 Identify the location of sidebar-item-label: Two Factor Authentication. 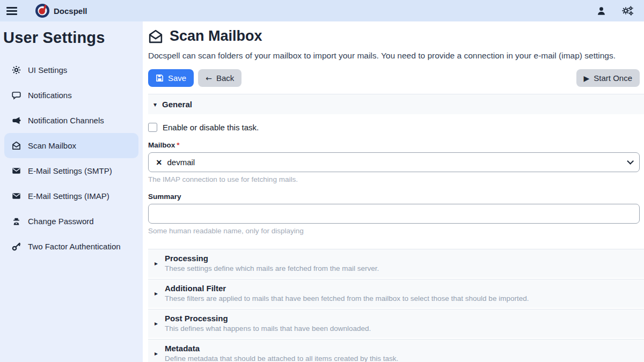
(74, 247).